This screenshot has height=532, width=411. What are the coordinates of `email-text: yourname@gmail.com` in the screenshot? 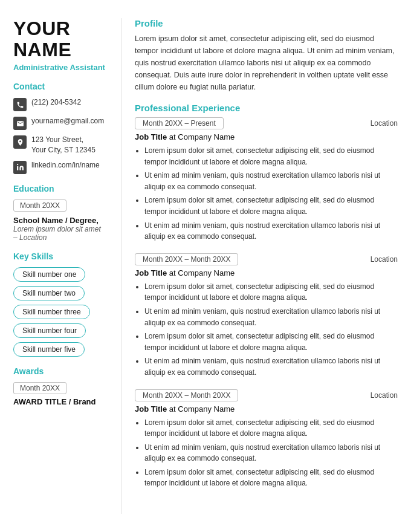 It's located at (68, 121).